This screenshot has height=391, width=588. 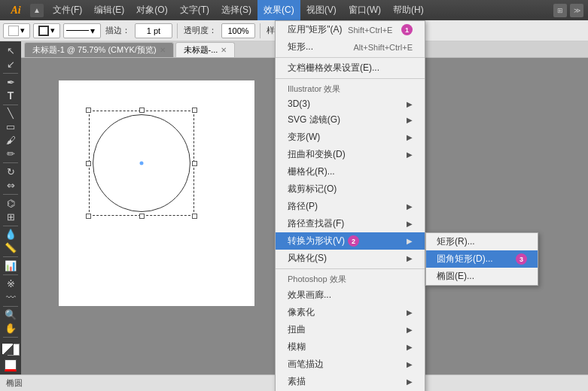 What do you see at coordinates (321, 11) in the screenshot?
I see `menu-view: 视图(V)` at bounding box center [321, 11].